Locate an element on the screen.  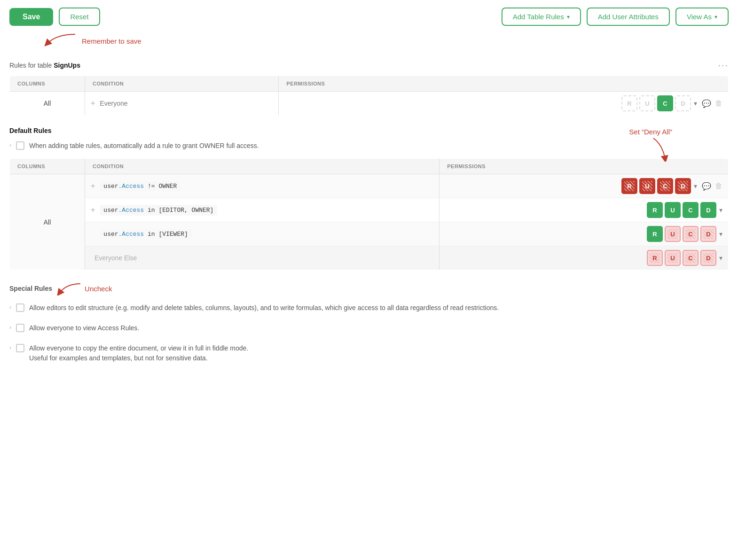
permissions-cell: R U C D ▾ 💬 🗑 is located at coordinates (584, 186).